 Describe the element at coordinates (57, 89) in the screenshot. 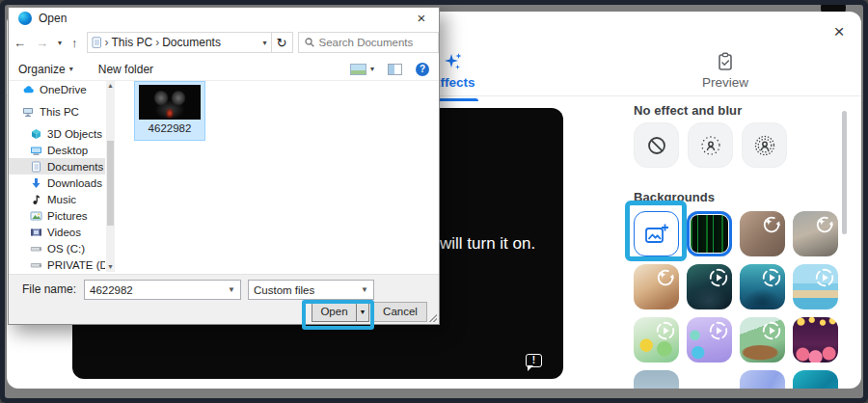

I see `sidebar-item-onedrive: OneDrive` at that location.